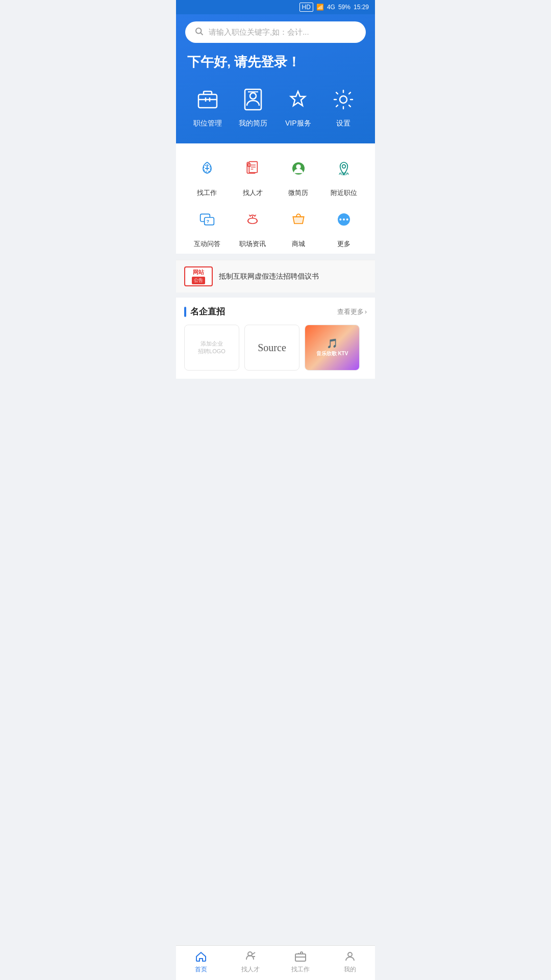 The image size is (551, 980). What do you see at coordinates (320, 7) in the screenshot?
I see `wifi-icon: 📶` at bounding box center [320, 7].